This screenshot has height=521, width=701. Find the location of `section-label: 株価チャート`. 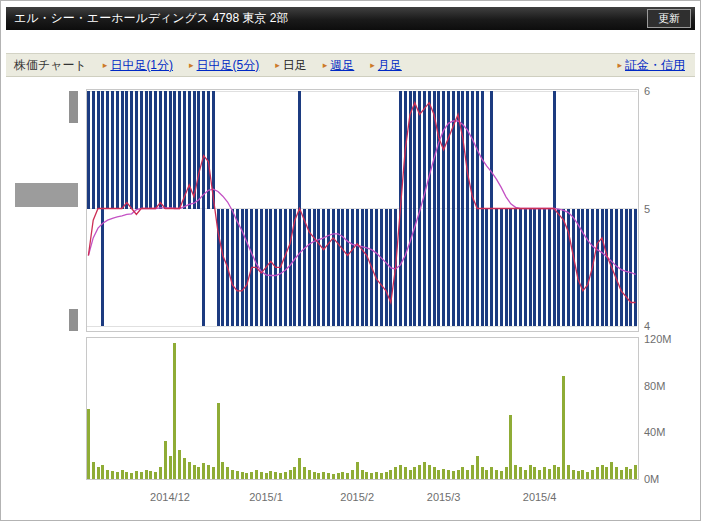

section-label: 株価チャート is located at coordinates (54, 66).